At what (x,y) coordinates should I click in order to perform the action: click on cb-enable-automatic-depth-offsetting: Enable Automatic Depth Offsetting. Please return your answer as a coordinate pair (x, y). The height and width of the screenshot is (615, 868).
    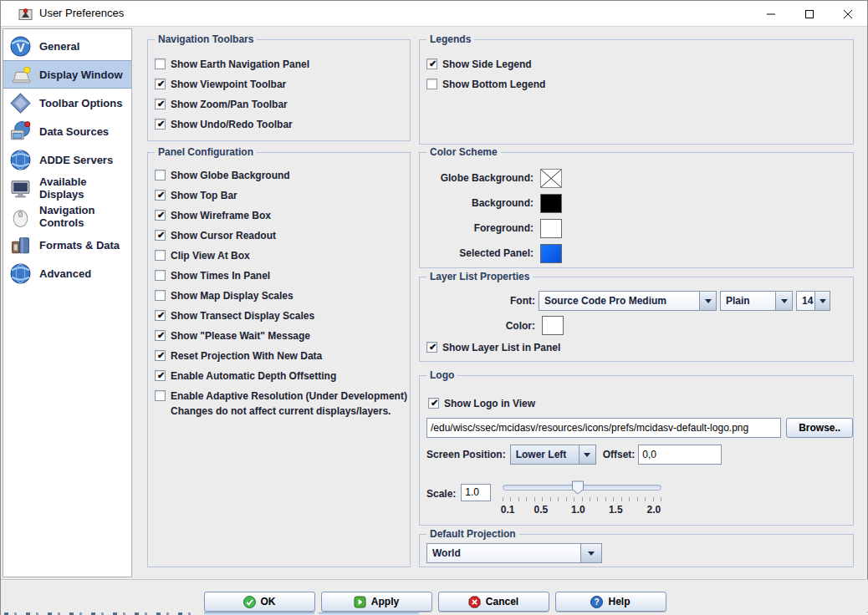
    Looking at the image, I should click on (283, 376).